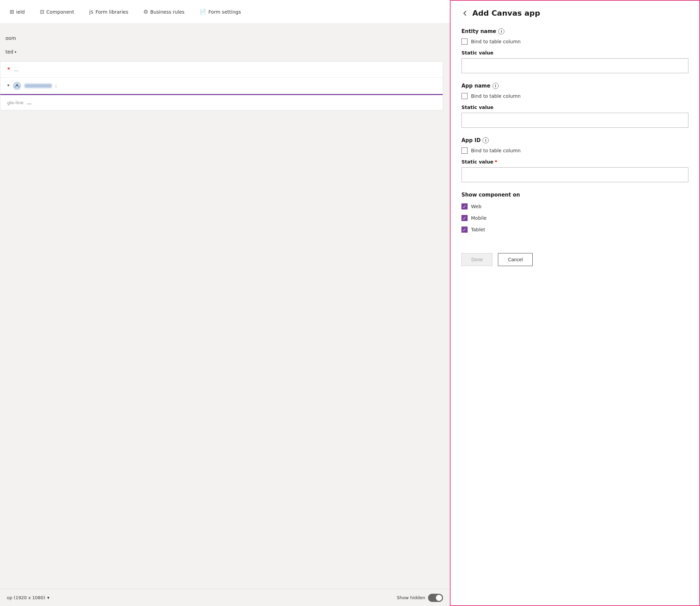  I want to click on viewport-dropdown: op (1920 x 1080) ▾, so click(28, 597).